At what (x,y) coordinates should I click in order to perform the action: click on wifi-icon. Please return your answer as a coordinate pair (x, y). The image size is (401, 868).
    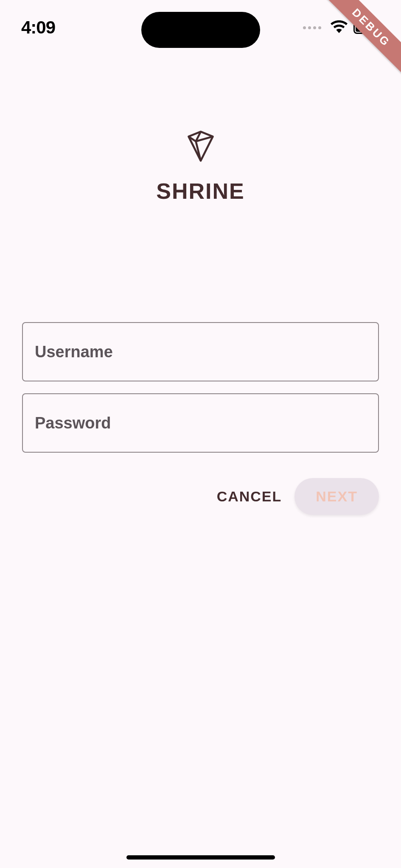
    Looking at the image, I should click on (339, 28).